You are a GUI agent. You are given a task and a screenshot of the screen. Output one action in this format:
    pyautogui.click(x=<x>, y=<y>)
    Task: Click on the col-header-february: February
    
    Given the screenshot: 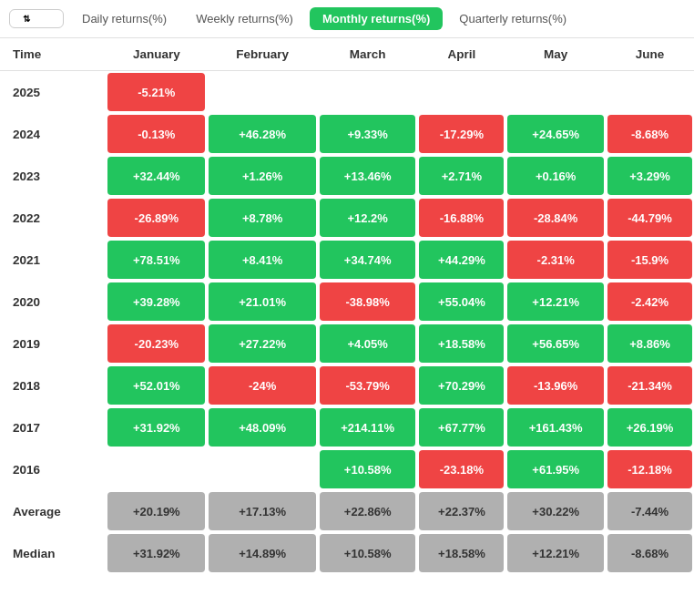 What is the action you would take?
    pyautogui.click(x=262, y=55)
    